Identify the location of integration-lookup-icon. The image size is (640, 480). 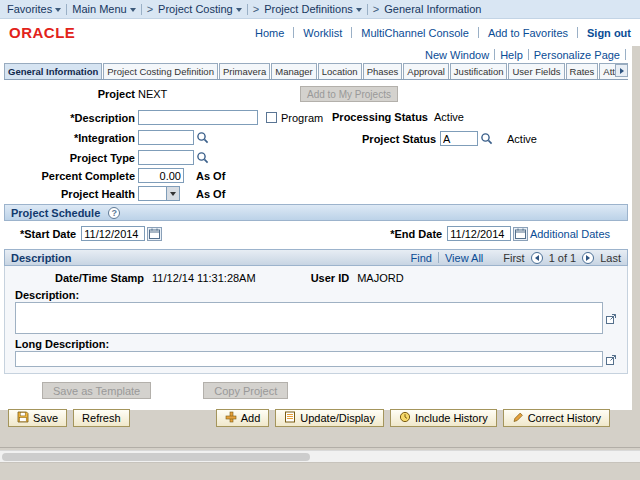
(202, 138).